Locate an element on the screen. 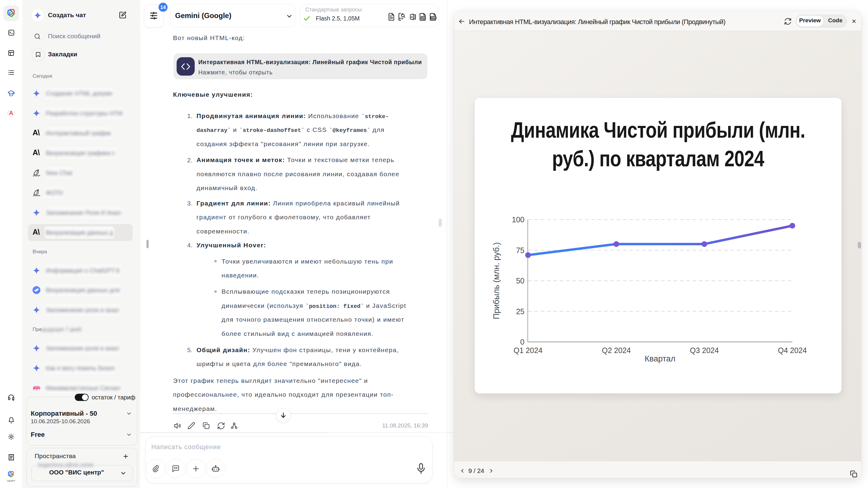 This screenshot has height=488, width=868. svg-text: DOCX is located at coordinates (434, 18).